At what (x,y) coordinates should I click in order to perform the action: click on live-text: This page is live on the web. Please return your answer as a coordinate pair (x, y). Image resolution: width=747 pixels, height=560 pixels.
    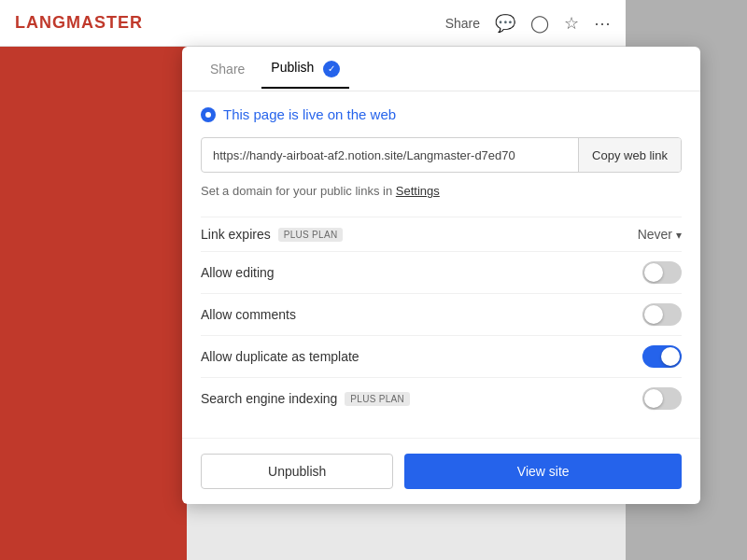
    Looking at the image, I should click on (310, 114).